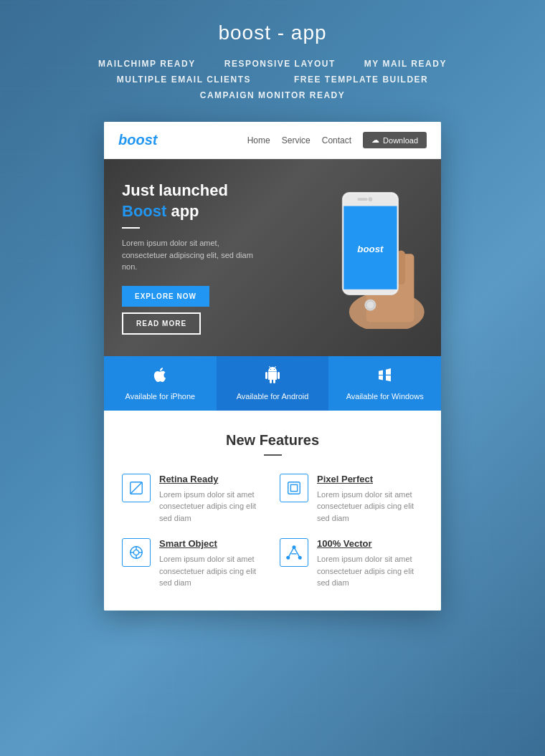  Describe the element at coordinates (136, 552) in the screenshot. I see `smart-icon-box` at that location.